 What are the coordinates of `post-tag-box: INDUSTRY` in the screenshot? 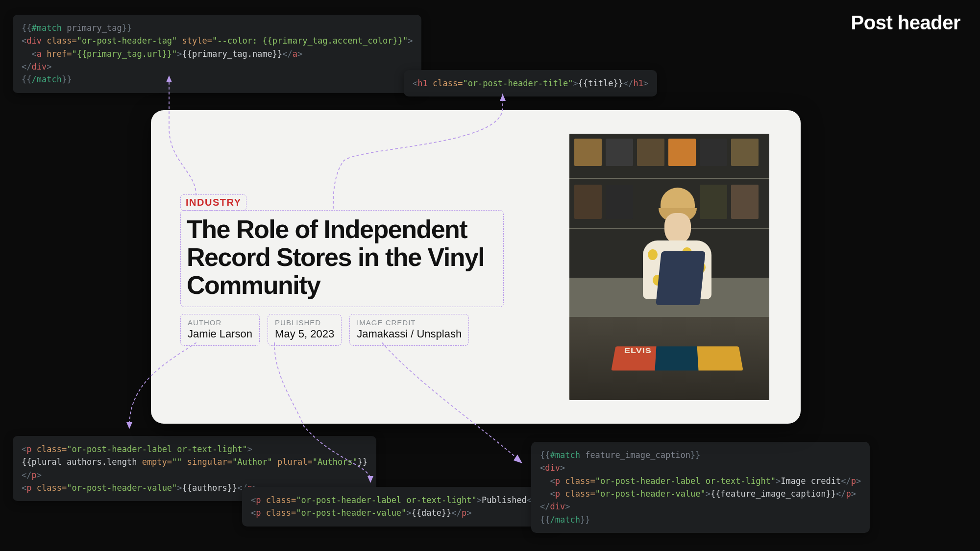 It's located at (214, 203).